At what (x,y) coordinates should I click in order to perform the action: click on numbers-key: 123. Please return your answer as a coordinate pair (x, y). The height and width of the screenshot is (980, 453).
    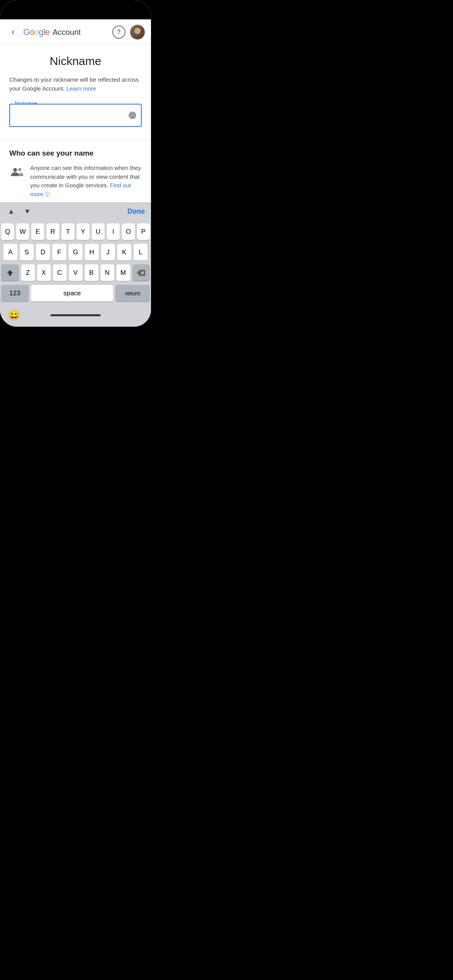
    Looking at the image, I should click on (15, 293).